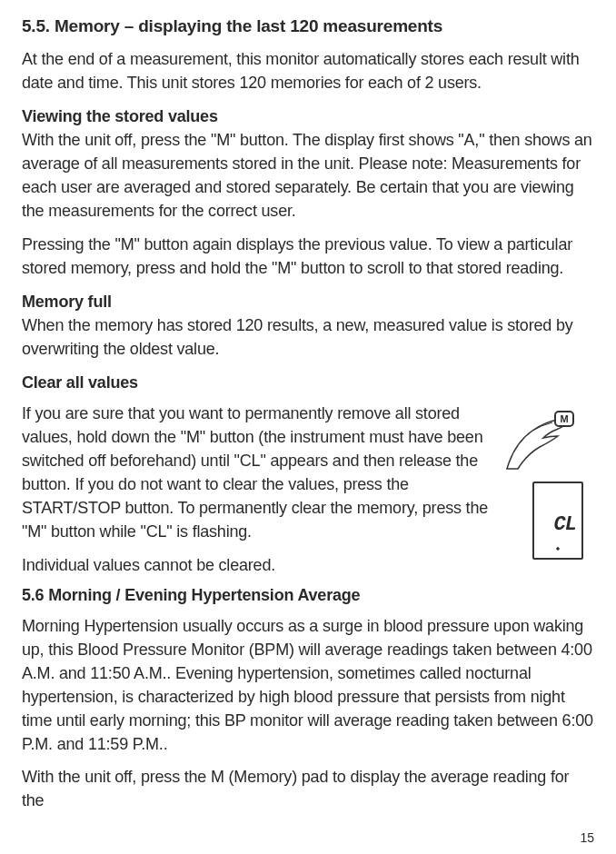 This screenshot has width=616, height=854. Describe the element at coordinates (258, 565) in the screenshot. I see `clear-paragraph-2: Individual values cannot be cleared.` at that location.